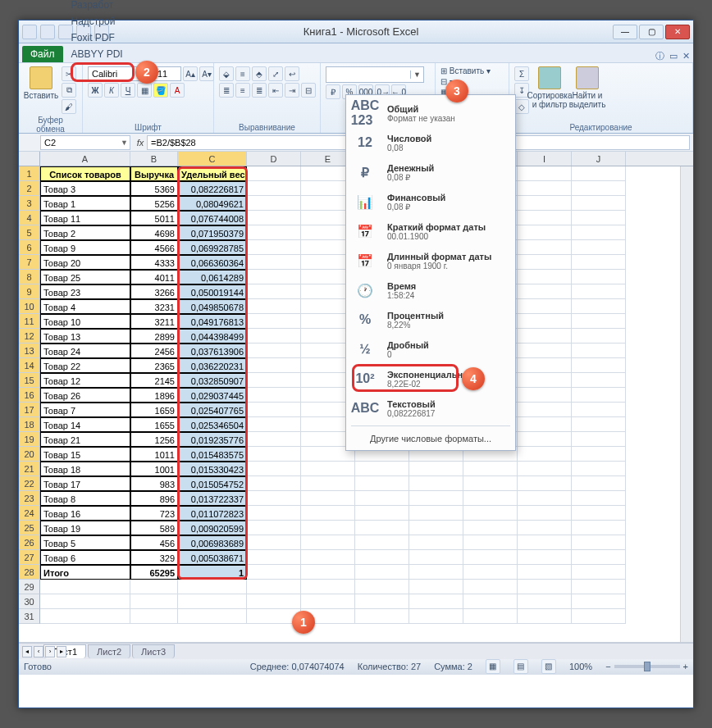 This screenshot has width=712, height=728. I want to click on tab-Разработ: Разработ, so click(97, 7).